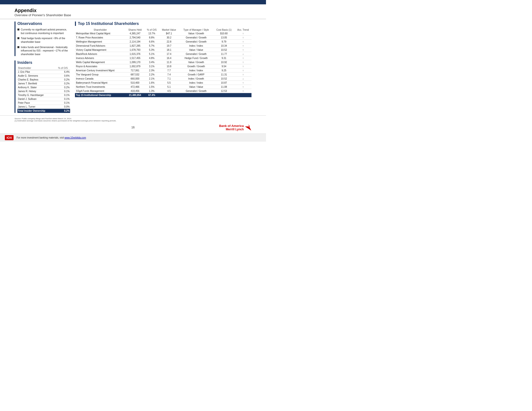 The image size is (532, 411). What do you see at coordinates (224, 58) in the screenshot?
I see `inst-cost: 9.31` at bounding box center [224, 58].